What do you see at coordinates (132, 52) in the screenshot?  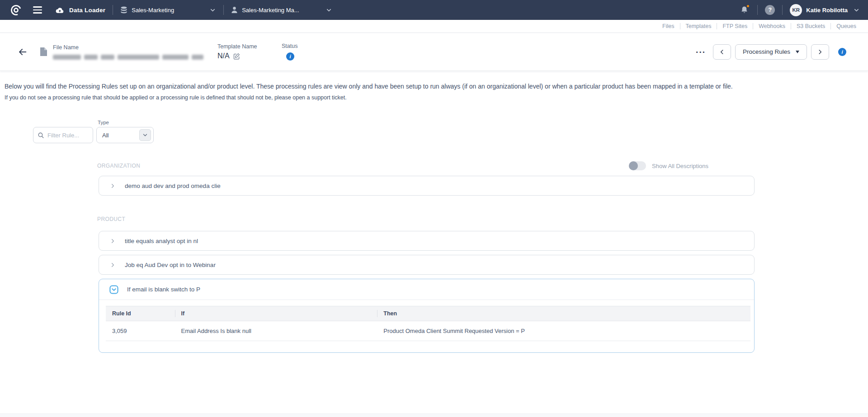 I see `file-name-block: File Name` at bounding box center [132, 52].